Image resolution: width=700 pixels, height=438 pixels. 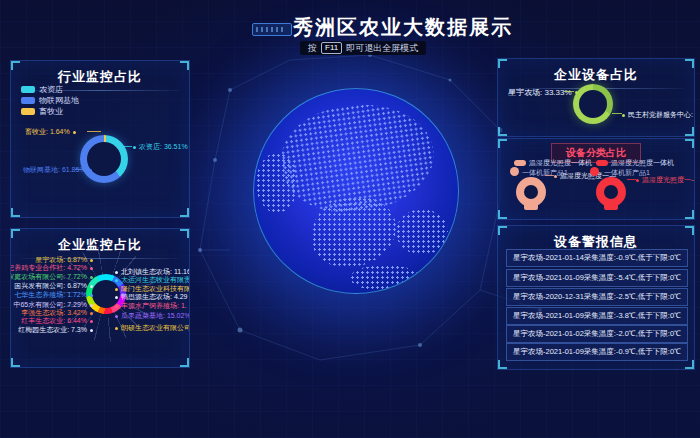 I want to click on page-title: 秀洲区农业大数据展示, so click(x=403, y=28).